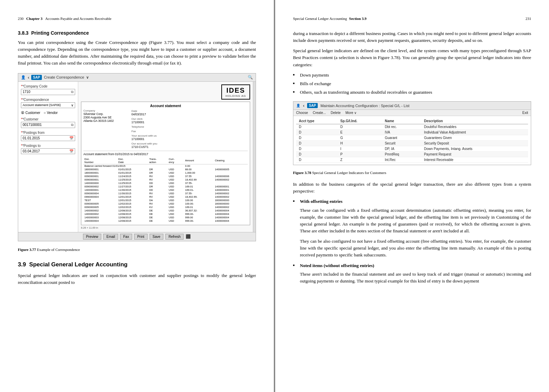  I want to click on toolbar-more: More ∨, so click(351, 113).